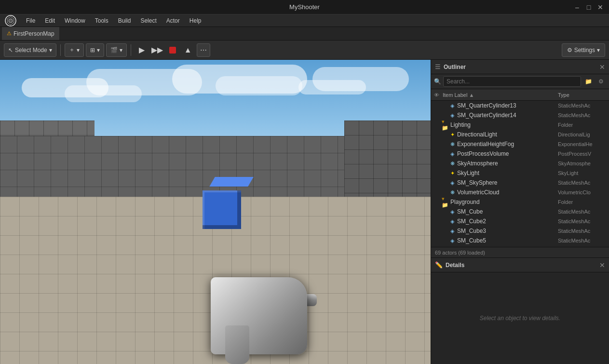  I want to click on add-actor-icon: ＋, so click(72, 50).